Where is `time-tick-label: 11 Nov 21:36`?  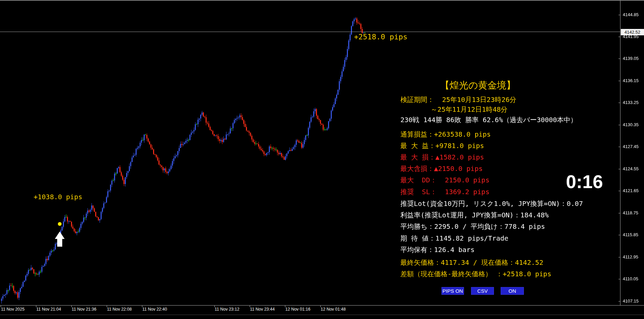
time-tick-label: 11 Nov 21:36 is located at coordinates (84, 309).